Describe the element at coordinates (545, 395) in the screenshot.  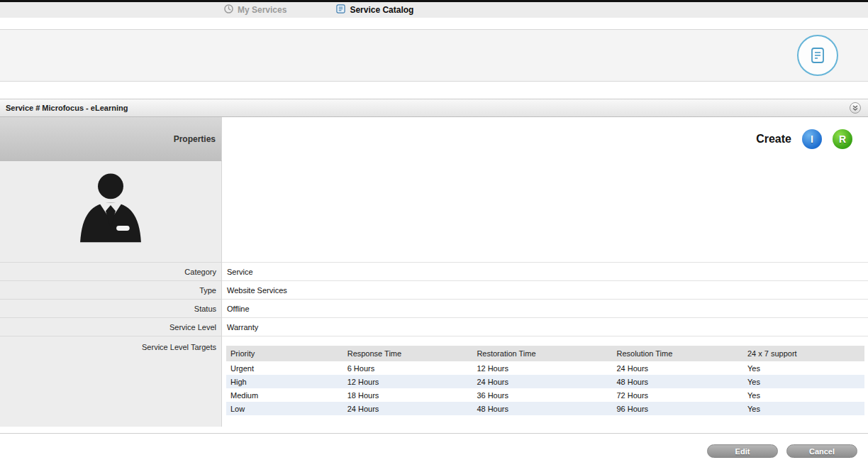
I see `table-row: Medium 18 Hours 36 Hours 72 Hours Yes` at that location.